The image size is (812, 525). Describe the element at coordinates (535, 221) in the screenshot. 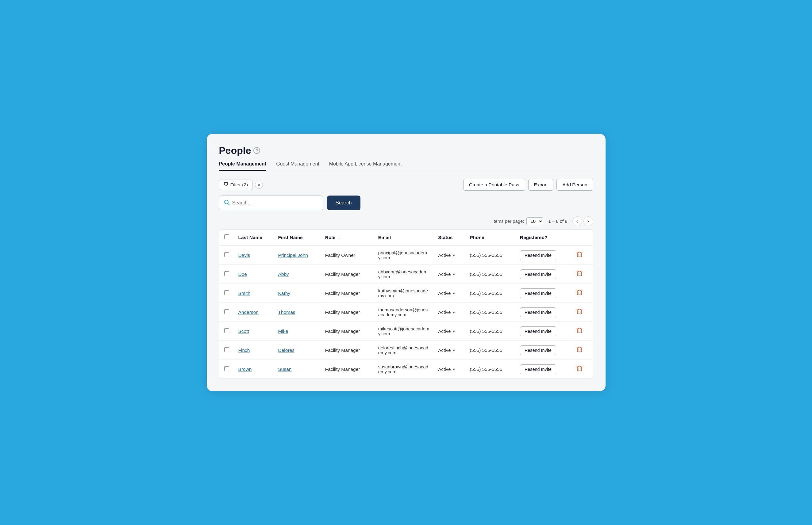

I see `items-per-page-select: 10 25 50` at that location.